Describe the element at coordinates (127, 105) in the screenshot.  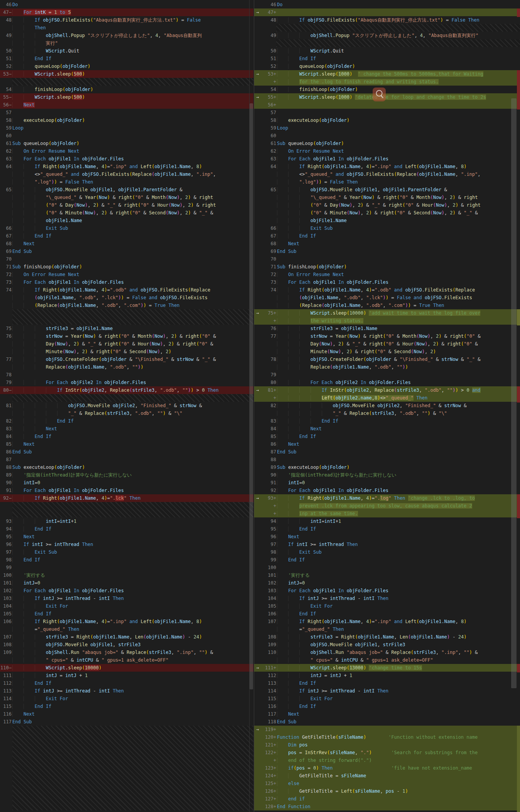
I see `removed-line: 56− Next` at that location.